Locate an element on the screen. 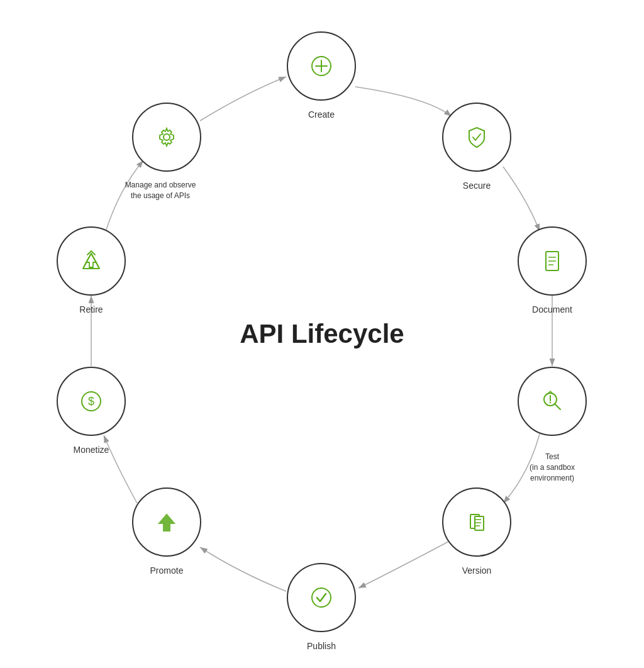 The width and height of the screenshot is (644, 668). label-secure: Secure is located at coordinates (477, 186).